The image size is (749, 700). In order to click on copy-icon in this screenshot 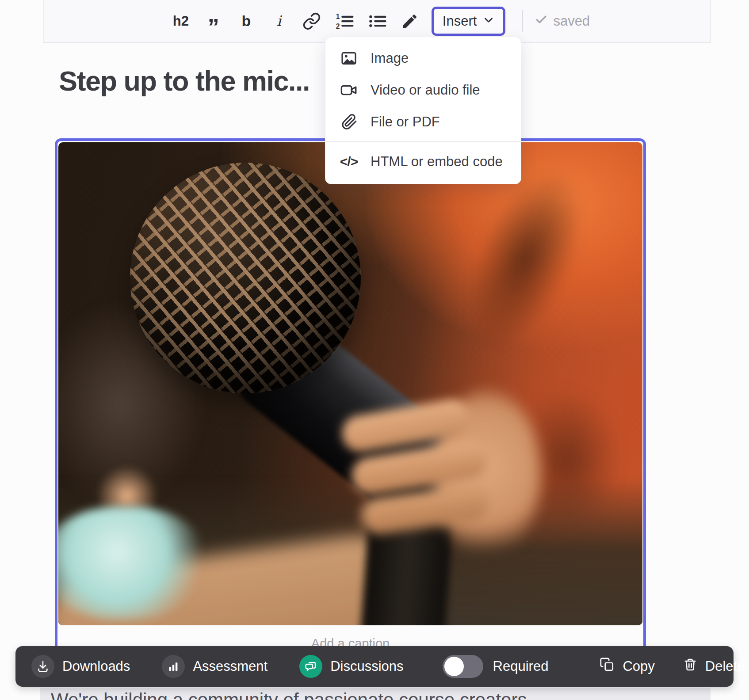, I will do `click(607, 666)`.